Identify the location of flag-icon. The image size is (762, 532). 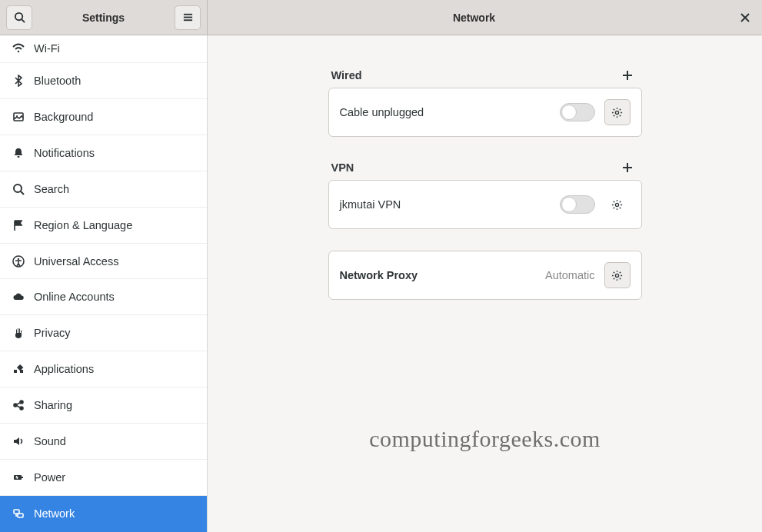
(18, 225).